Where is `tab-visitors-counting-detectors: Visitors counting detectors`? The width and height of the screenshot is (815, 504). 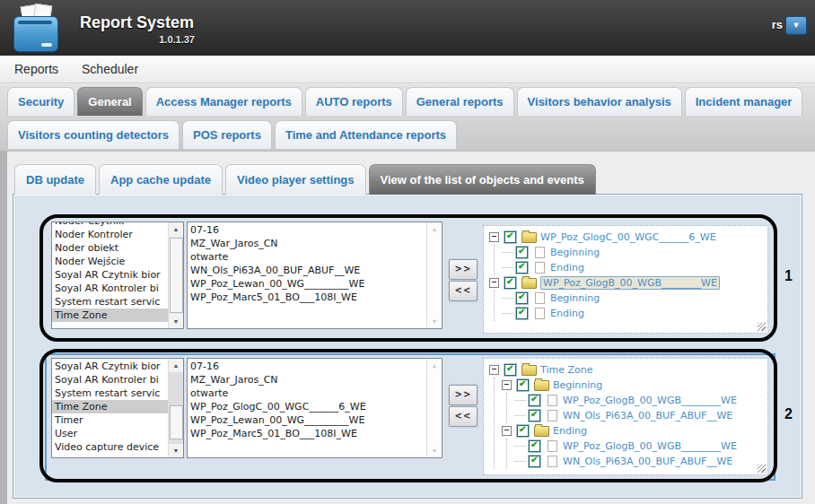
tab-visitors-counting-detectors: Visitors counting detectors is located at coordinates (93, 135).